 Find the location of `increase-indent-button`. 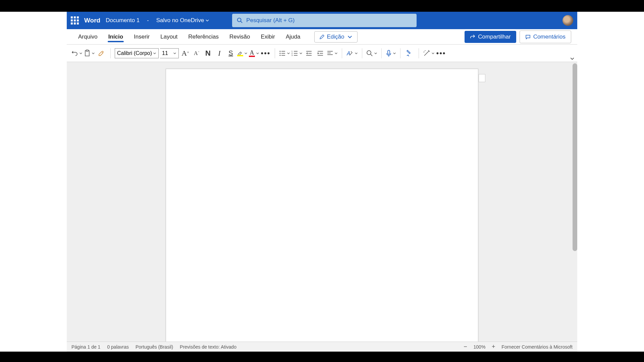

increase-indent-button is located at coordinates (320, 53).